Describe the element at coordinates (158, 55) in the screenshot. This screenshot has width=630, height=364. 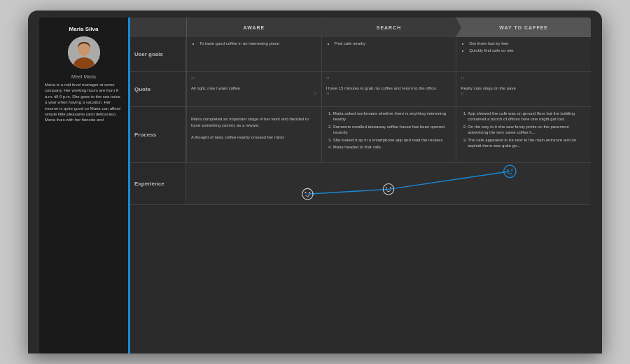
I see `goals-label: User goals` at that location.